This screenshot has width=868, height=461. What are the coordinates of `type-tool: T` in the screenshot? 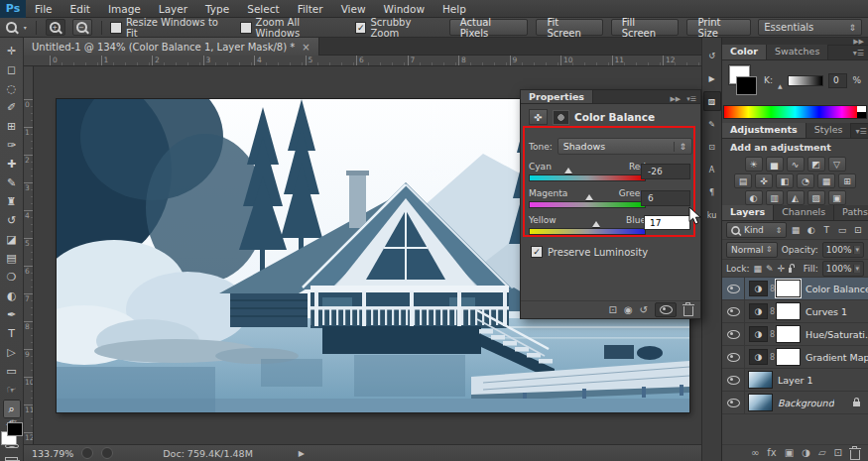 It's located at (12, 333).